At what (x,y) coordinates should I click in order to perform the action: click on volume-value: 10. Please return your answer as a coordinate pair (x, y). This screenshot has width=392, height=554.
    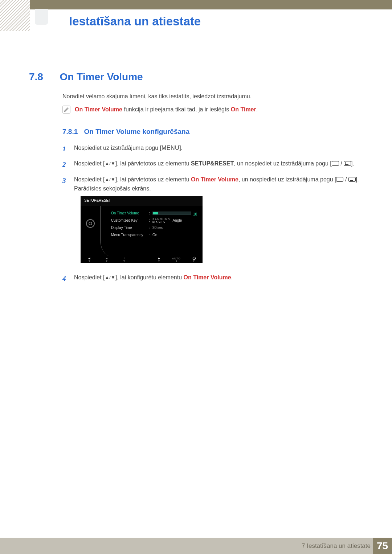
    Looking at the image, I should click on (195, 214).